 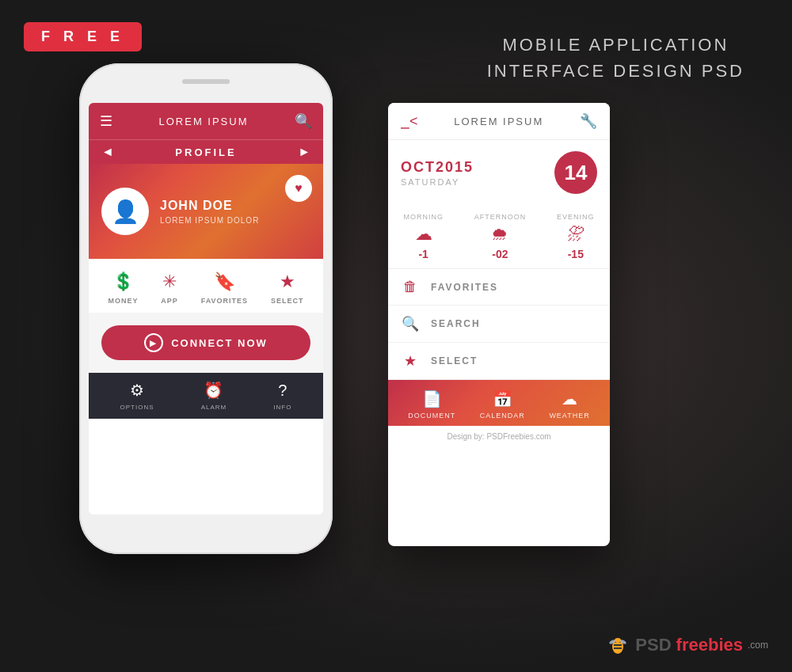 What do you see at coordinates (169, 282) in the screenshot?
I see `app-icon: ✳` at bounding box center [169, 282].